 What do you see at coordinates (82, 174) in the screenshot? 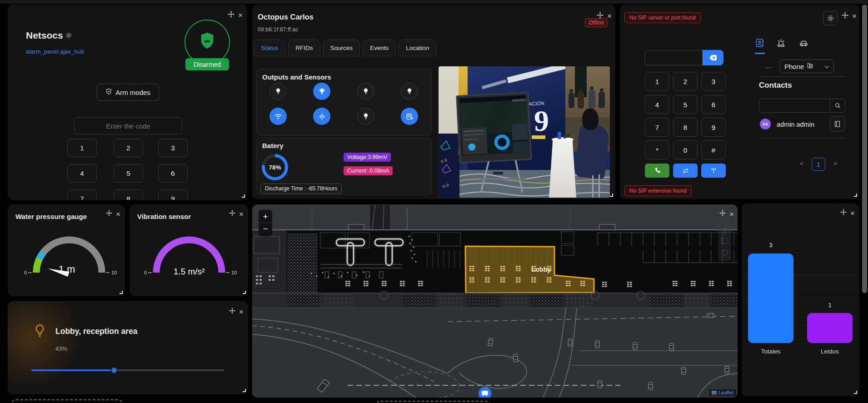
I see `keypad-4: 4` at bounding box center [82, 174].